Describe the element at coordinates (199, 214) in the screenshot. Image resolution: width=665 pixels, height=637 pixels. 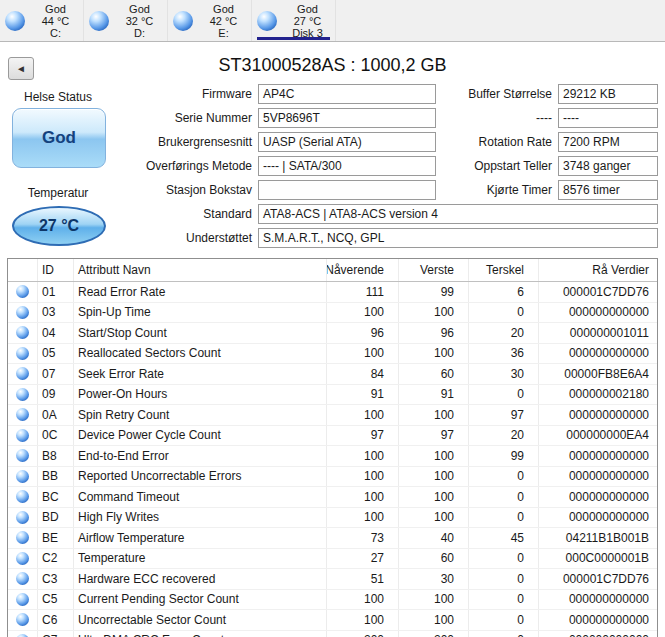
I see `field-label: Standard` at that location.